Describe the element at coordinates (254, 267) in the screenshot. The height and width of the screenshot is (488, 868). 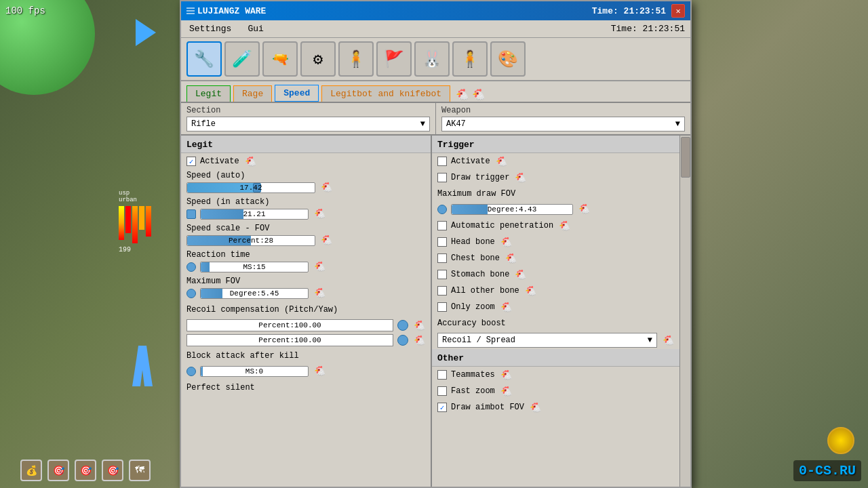
I see `reaction-value: MS:15` at that location.